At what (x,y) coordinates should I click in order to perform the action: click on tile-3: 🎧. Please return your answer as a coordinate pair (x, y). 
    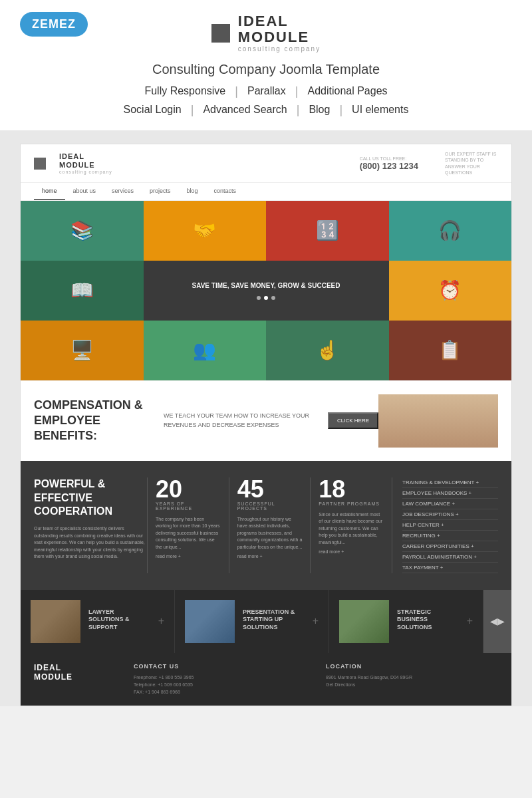
    Looking at the image, I should click on (451, 231).